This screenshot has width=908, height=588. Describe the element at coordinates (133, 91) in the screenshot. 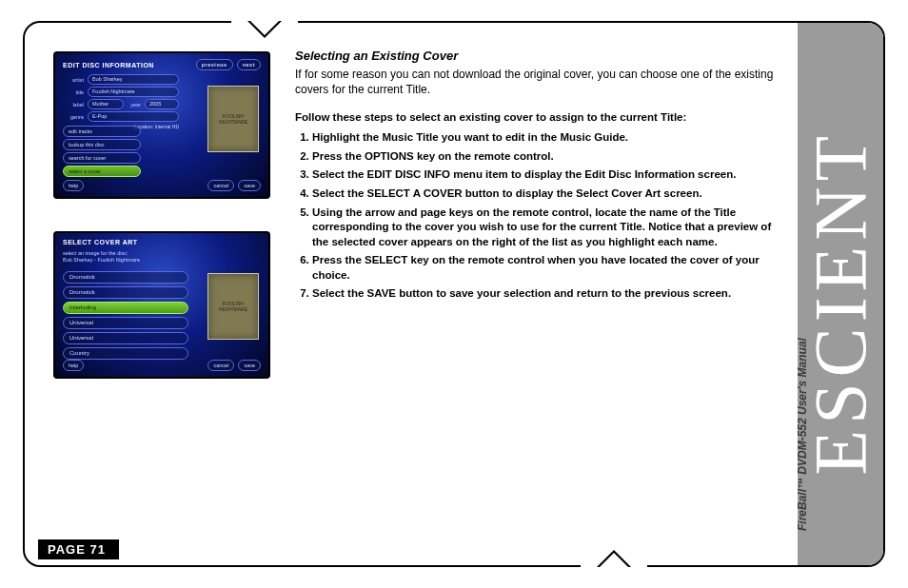

I see `shot1-title-field: Foolish Nightmare` at that location.